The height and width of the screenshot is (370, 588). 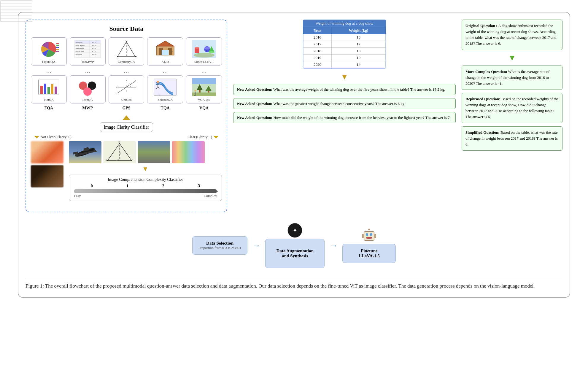 I want to click on triangle-image: D C B E F, so click(x=120, y=152).